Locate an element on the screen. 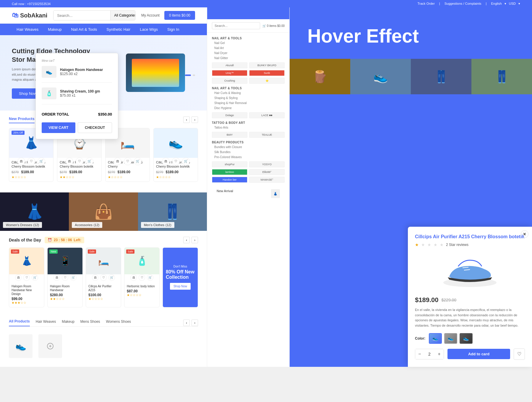  my-account: My Account is located at coordinates (150, 15).